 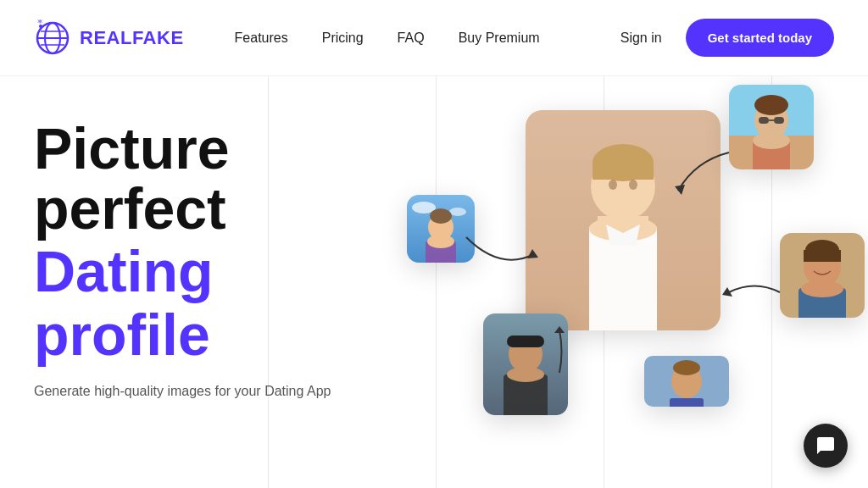 I want to click on nav-buy-premium: Buy Premium, so click(x=499, y=37).